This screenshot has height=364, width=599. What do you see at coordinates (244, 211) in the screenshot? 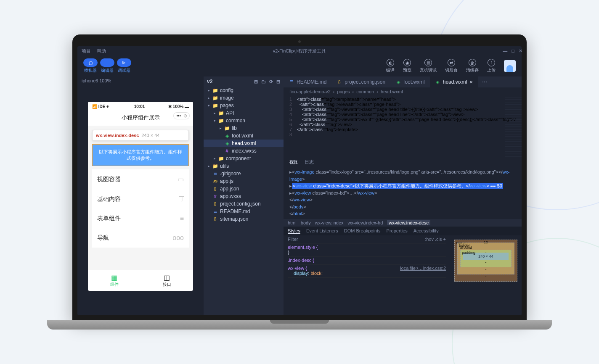
I see `tree-item: ☰README.md` at bounding box center [244, 211].